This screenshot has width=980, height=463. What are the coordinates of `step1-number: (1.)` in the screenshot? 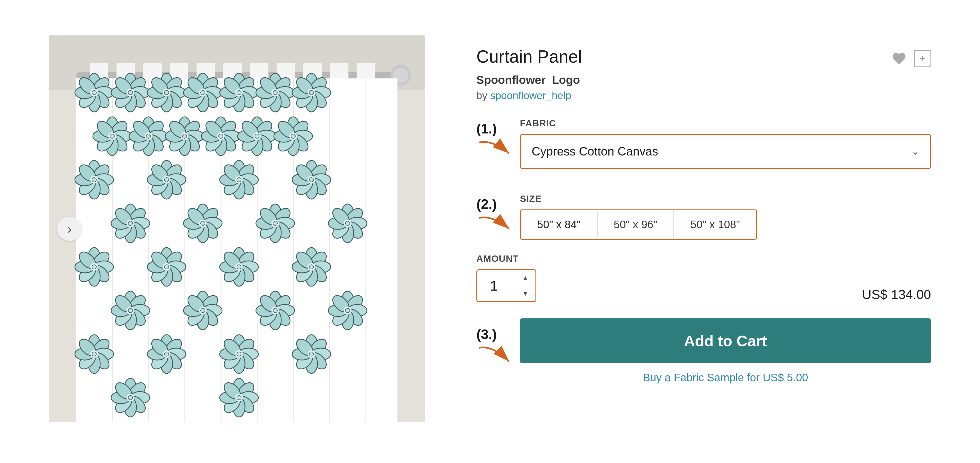 It's located at (498, 129).